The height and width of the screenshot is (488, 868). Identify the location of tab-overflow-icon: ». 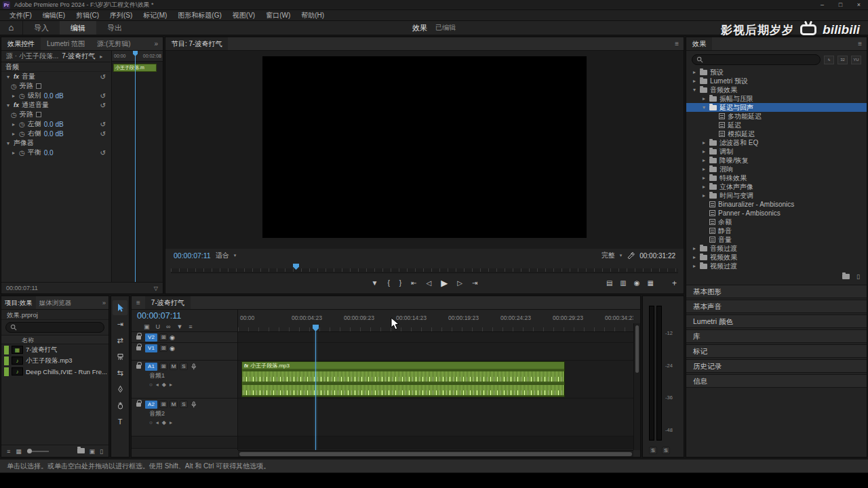
(156, 43).